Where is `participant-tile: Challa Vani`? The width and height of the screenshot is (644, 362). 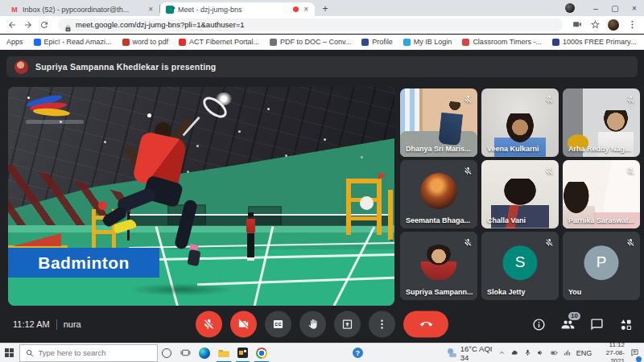 participant-tile: Challa Vani is located at coordinates (520, 195).